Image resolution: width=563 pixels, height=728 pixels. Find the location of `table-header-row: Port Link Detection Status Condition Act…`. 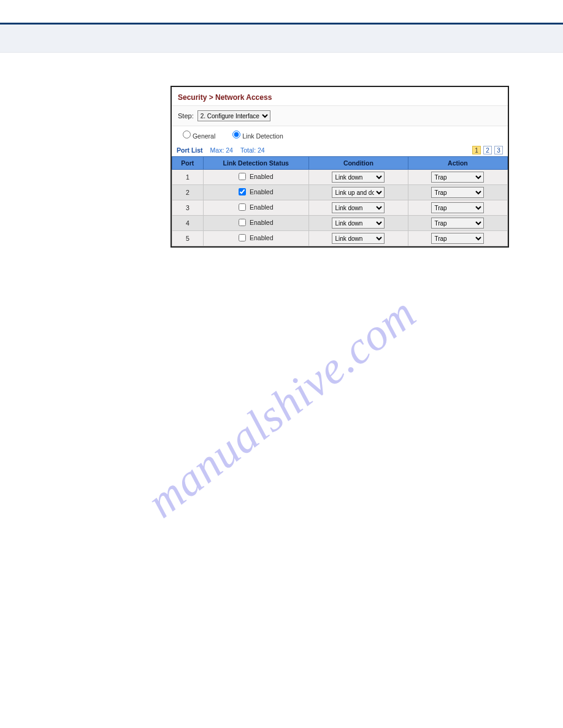

table-header-row: Port Link Detection Status Condition Act… is located at coordinates (340, 163).